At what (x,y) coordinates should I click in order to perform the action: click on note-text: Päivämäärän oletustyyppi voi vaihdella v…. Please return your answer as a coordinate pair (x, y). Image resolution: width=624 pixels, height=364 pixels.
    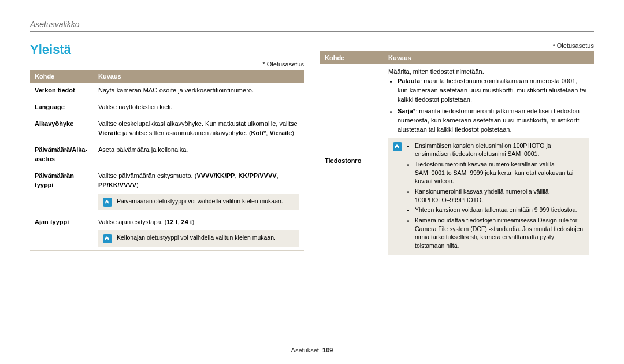
    Looking at the image, I should click on (200, 201).